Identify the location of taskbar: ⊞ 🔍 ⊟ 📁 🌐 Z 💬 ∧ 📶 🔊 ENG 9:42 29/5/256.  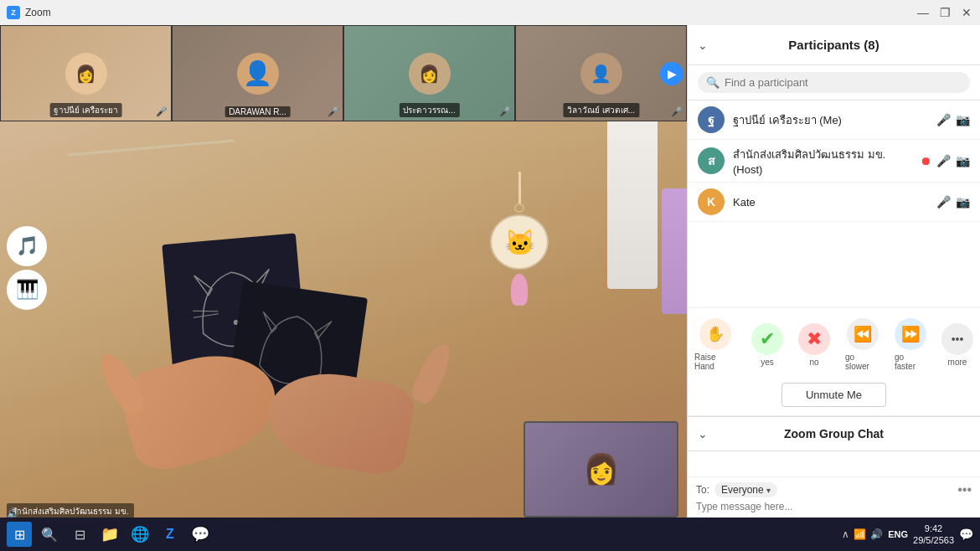
(490, 534).